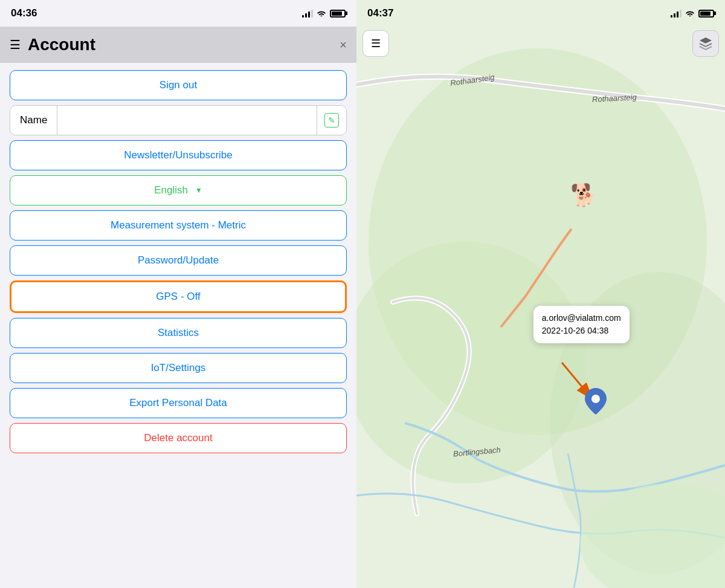 This screenshot has height=588, width=725. Describe the element at coordinates (706, 44) in the screenshot. I see `map-layers-button` at that location.